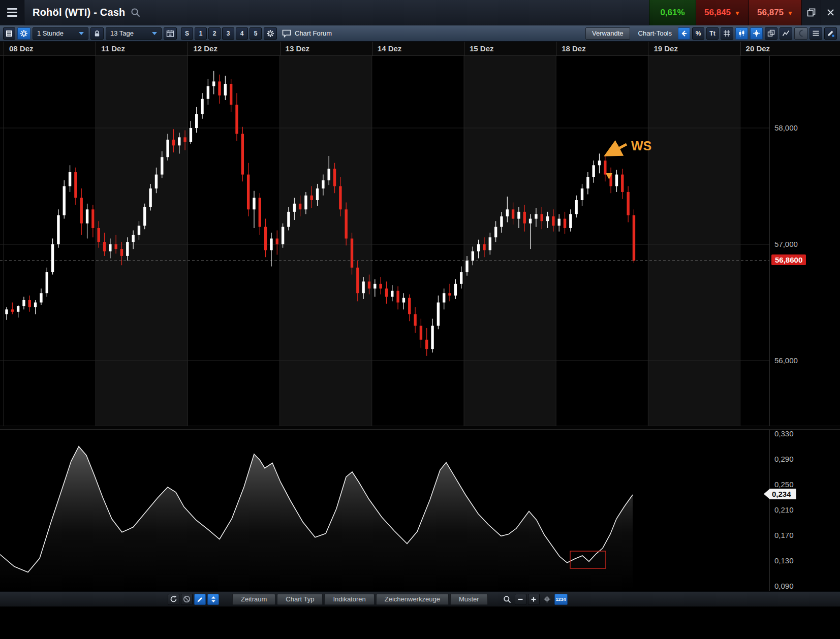 The height and width of the screenshot is (639, 840). I want to click on close-window-button, so click(830, 13).